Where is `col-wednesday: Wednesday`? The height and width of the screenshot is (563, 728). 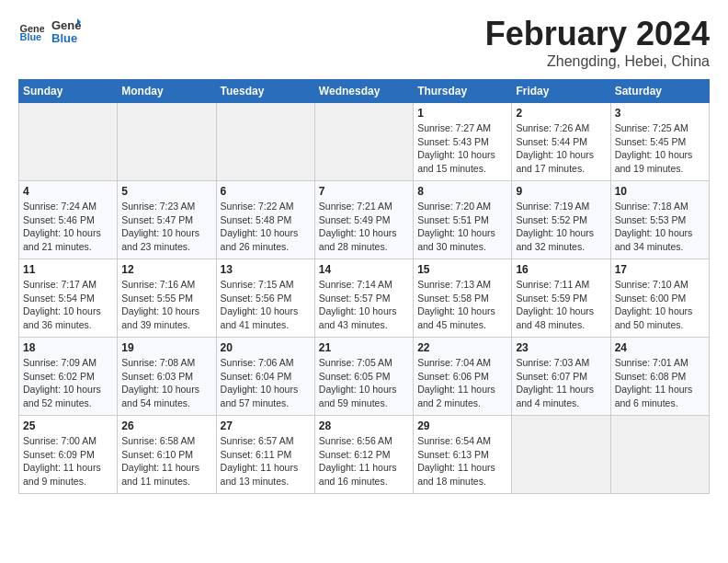 col-wednesday: Wednesday is located at coordinates (364, 92).